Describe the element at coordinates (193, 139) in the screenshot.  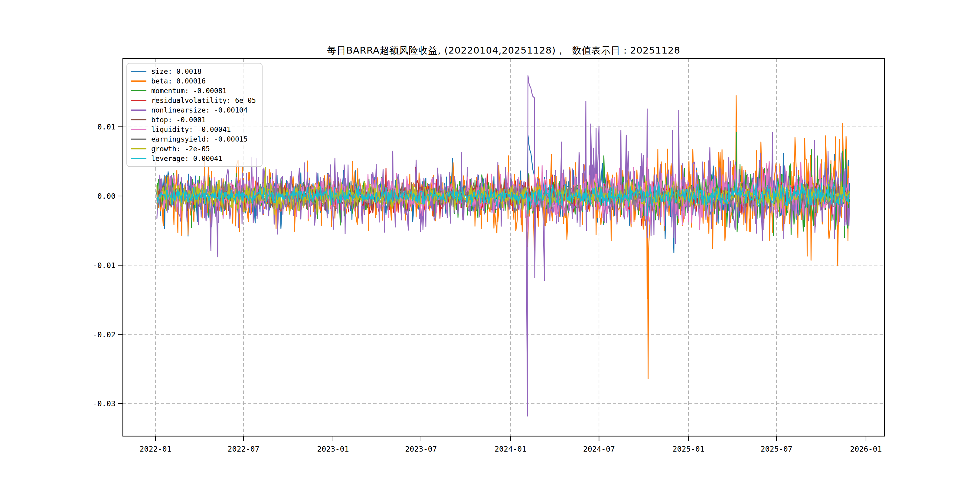
I see `legend-item-earningsyield: earningsyield: -0.00015` at that location.